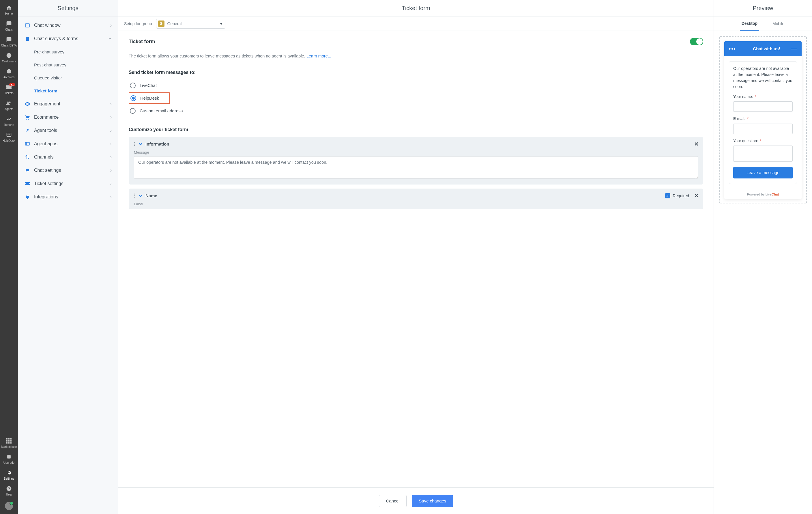 This screenshot has height=514, width=812. What do you see at coordinates (9, 475) in the screenshot?
I see `rail-settings: Settings` at bounding box center [9, 475].